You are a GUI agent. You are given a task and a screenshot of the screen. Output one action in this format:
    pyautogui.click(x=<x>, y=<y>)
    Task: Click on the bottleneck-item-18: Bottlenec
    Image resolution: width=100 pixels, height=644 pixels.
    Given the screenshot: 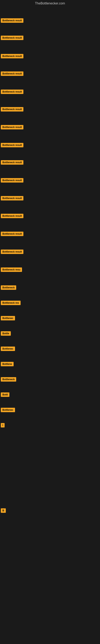 What is the action you would take?
    pyautogui.click(x=8, y=318)
    